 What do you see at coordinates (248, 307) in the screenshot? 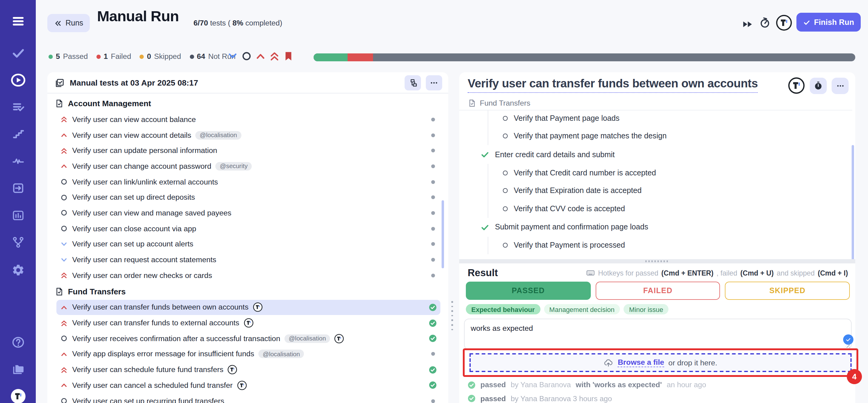
I see `test-row: Verify user can transfer funds between o…` at bounding box center [248, 307].